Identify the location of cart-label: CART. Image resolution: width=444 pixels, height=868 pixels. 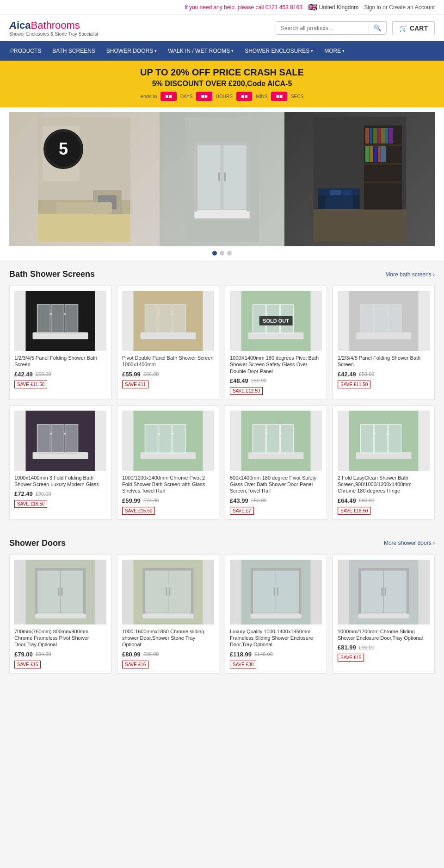
(419, 28).